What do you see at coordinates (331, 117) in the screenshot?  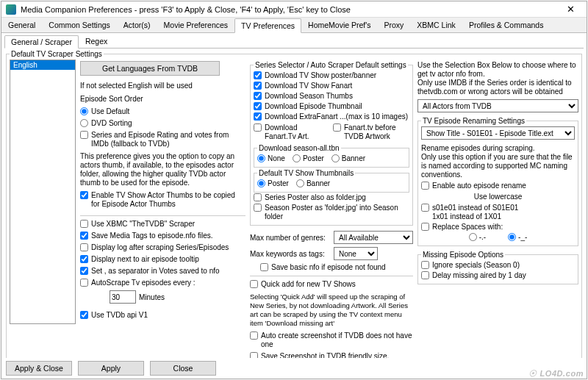 I see `check-download-extrafanart: Download ExtraFanart ...(max is 10 image…` at bounding box center [331, 117].